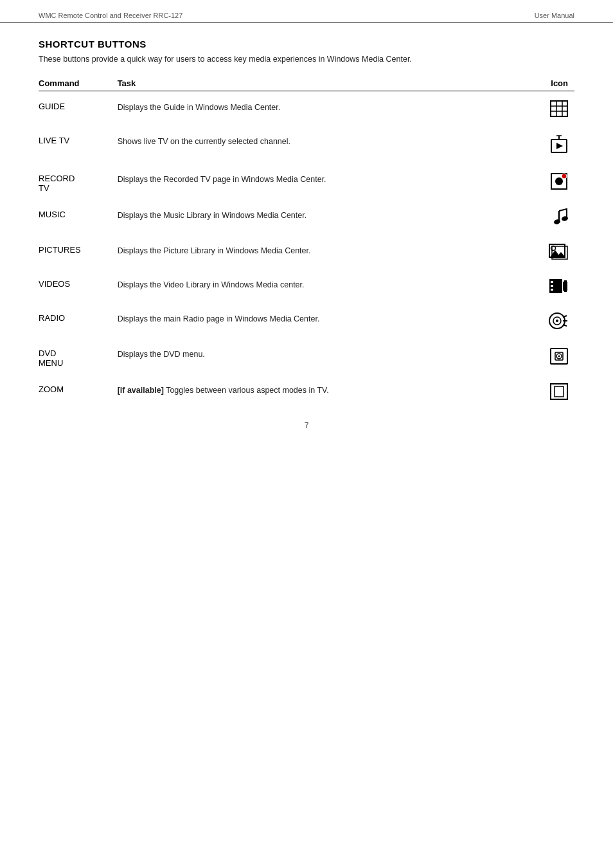 The width and height of the screenshot is (613, 868). What do you see at coordinates (306, 356) in the screenshot?
I see `table-row: DVDMENU Displays the DVD menu.` at bounding box center [306, 356].